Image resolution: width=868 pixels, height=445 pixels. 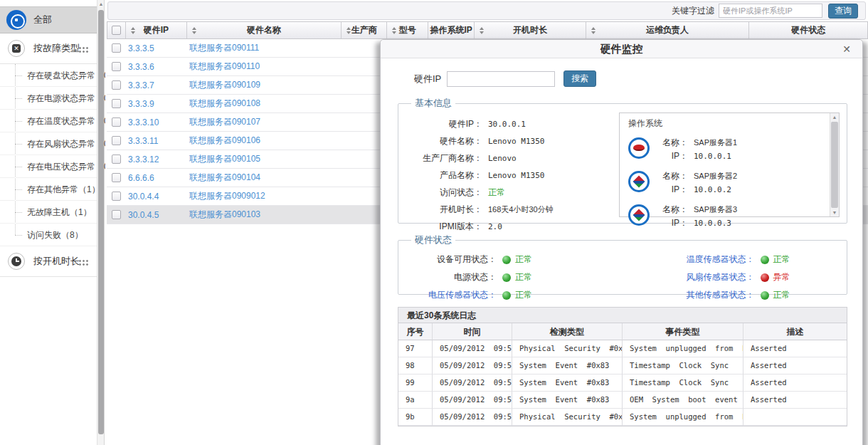 I want to click on fault-type-icon: ✕, so click(x=16, y=48).